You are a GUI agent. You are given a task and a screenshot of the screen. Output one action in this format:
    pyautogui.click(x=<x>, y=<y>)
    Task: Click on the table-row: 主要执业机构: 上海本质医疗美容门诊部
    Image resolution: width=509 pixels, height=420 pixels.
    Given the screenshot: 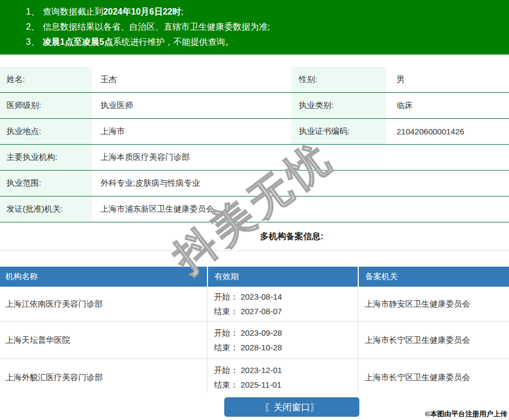 What is the action you would take?
    pyautogui.click(x=254, y=158)
    